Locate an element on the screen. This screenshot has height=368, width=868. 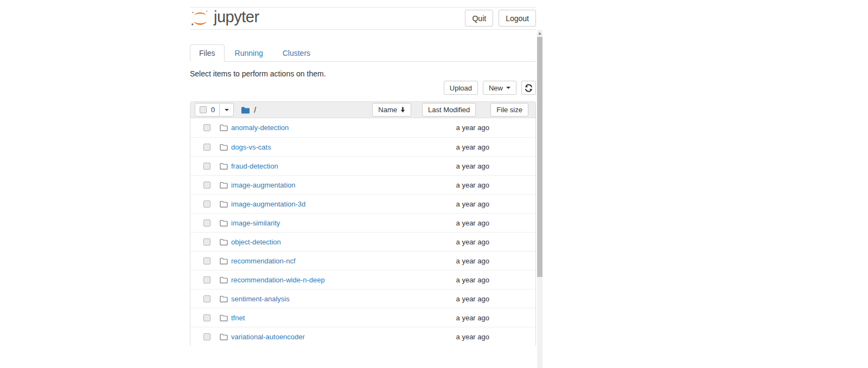
item-link: image-augmentation is located at coordinates (264, 185).